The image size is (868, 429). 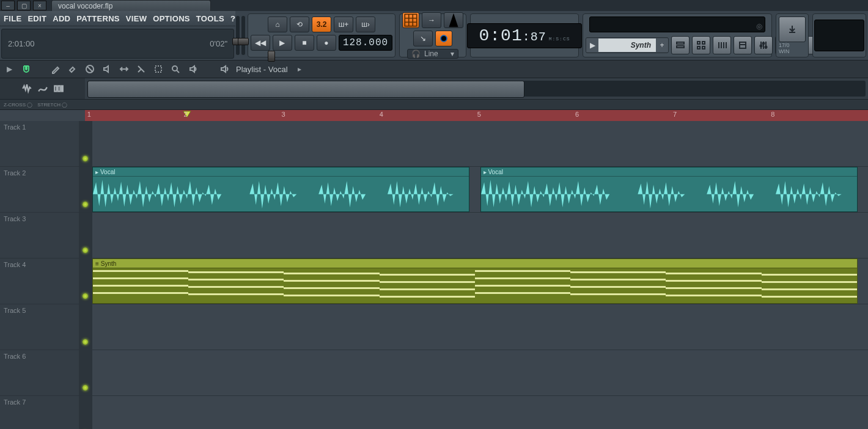 I want to click on piano-roll-toggle, so click(x=411, y=20).